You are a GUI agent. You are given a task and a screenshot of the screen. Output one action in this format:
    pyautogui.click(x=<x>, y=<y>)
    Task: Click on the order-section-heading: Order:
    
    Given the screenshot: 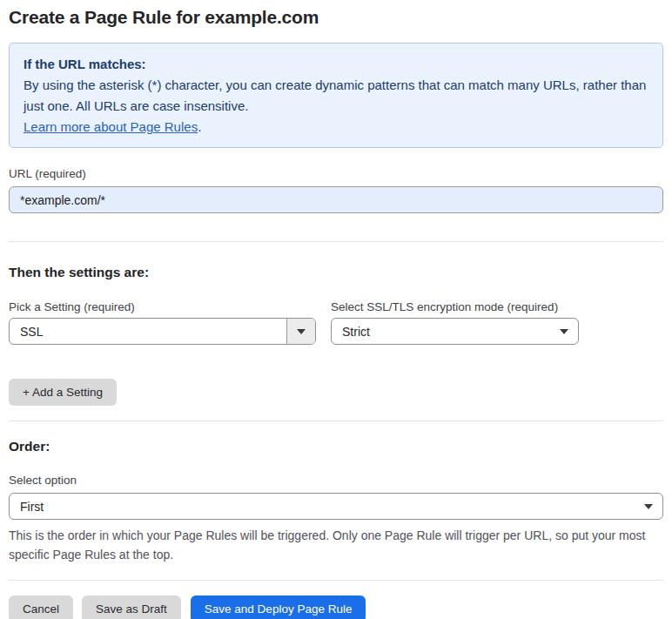 What is the action you would take?
    pyautogui.click(x=336, y=447)
    